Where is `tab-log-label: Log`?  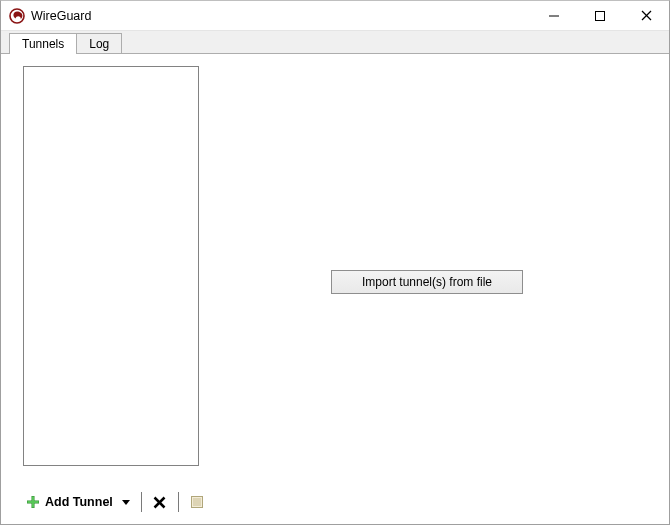
tab-log-label: Log is located at coordinates (99, 44).